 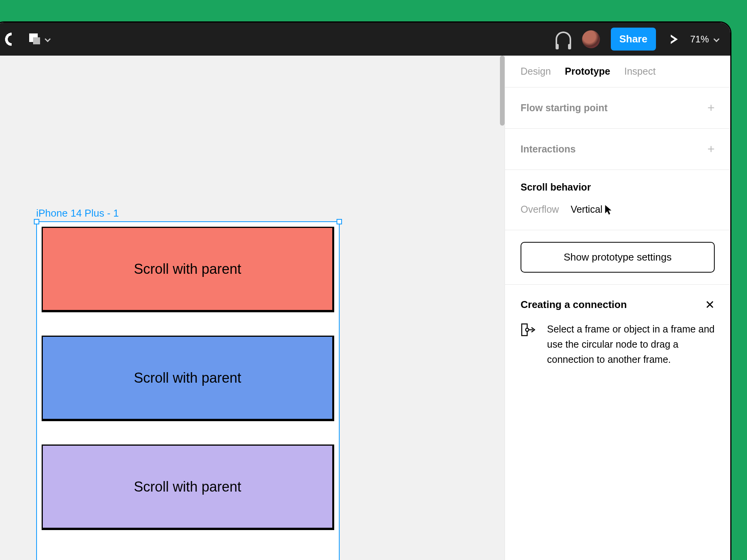 I want to click on overflow-dropdown: Vertical, so click(x=592, y=209).